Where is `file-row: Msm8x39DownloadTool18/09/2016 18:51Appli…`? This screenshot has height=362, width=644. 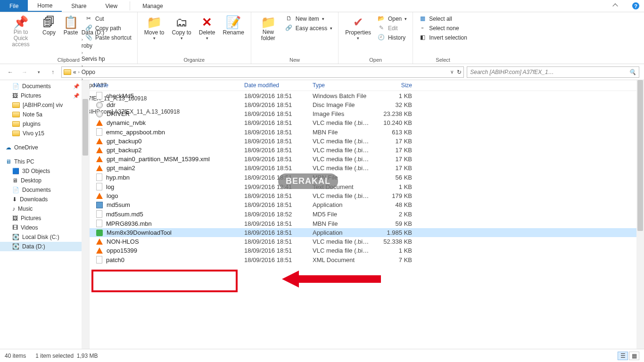 file-row: Msm8x39DownloadTool18/09/2016 18:51Appli… is located at coordinates (367, 233).